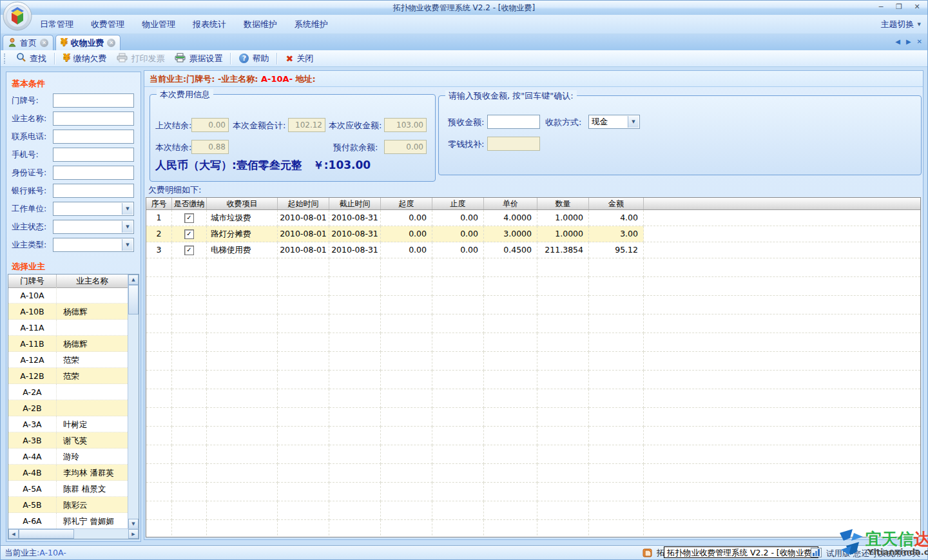 The image size is (928, 560). Describe the element at coordinates (68, 360) in the screenshot. I see `owner-row: A-12A范荣` at that location.